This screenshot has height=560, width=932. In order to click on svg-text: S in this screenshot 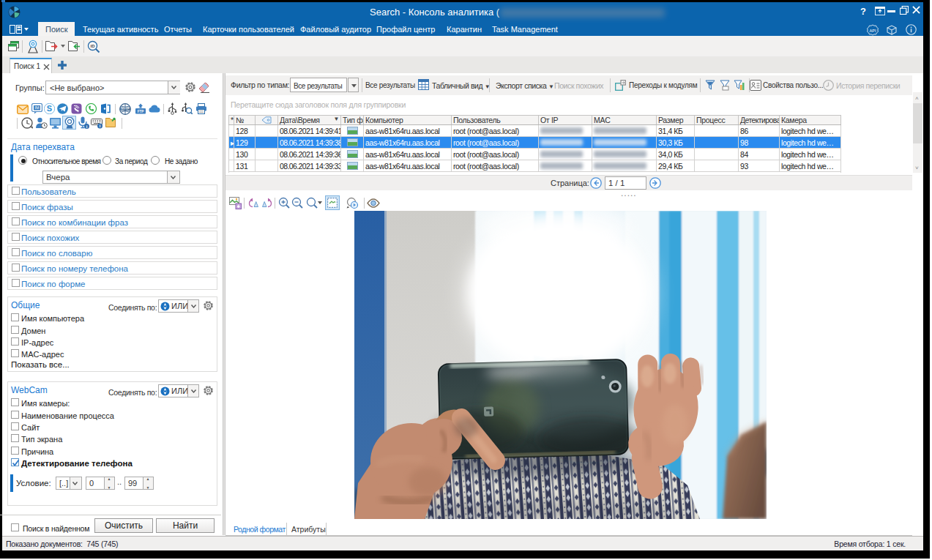, I will do `click(50, 108)`.